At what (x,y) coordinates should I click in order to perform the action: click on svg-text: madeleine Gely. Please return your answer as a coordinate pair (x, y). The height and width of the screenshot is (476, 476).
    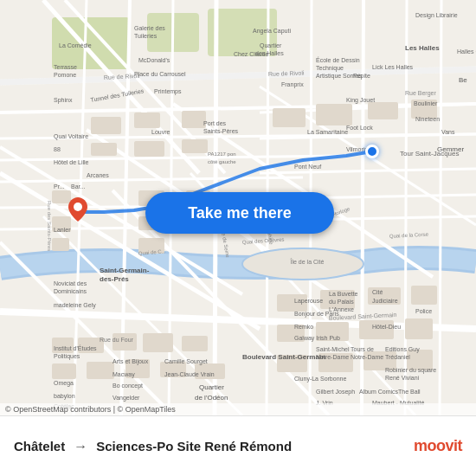
    Looking at the image, I should click on (74, 306).